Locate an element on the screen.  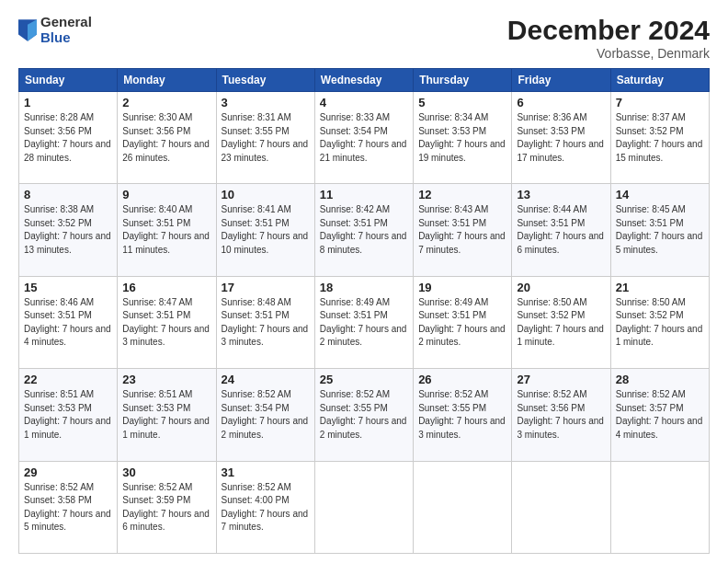
day-cell: 19Sunrise: 8:49 AMSunset: 3:51 PMDayligh… is located at coordinates (463, 322).